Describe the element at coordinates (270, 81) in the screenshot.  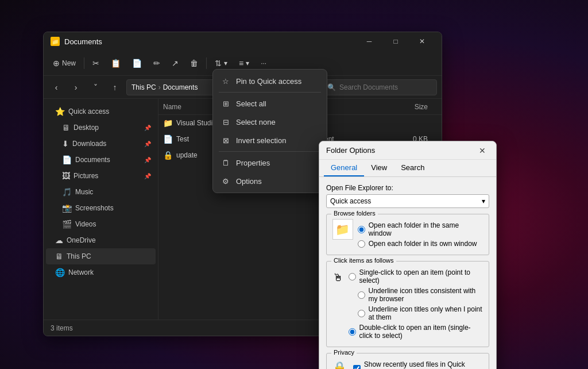
I see `menu-item-pin: ☆ Pin to Quick access` at that location.